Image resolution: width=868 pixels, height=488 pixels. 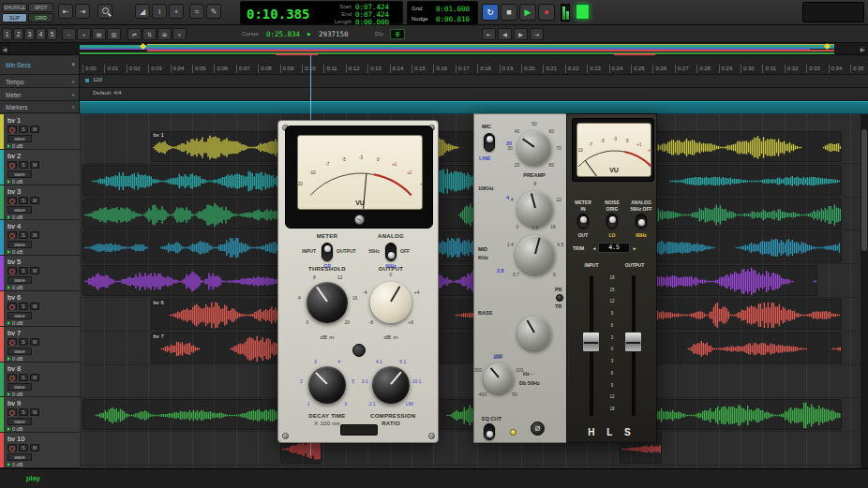 I want to click on track-name: bv 5, so click(x=14, y=262).